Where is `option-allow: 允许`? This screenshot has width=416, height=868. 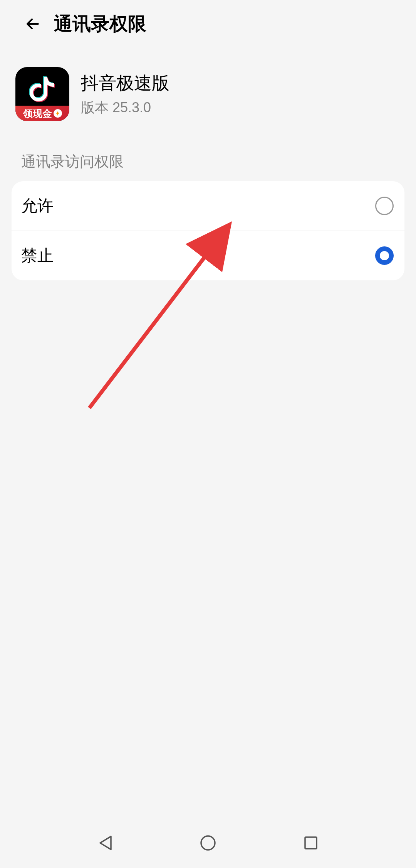
option-allow: 允许 is located at coordinates (208, 206).